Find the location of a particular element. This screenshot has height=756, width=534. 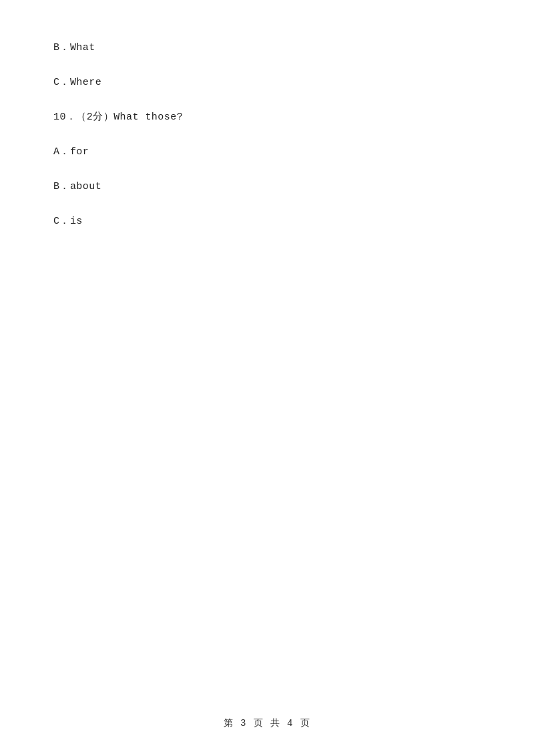

option-b-what: B．What is located at coordinates (267, 48).